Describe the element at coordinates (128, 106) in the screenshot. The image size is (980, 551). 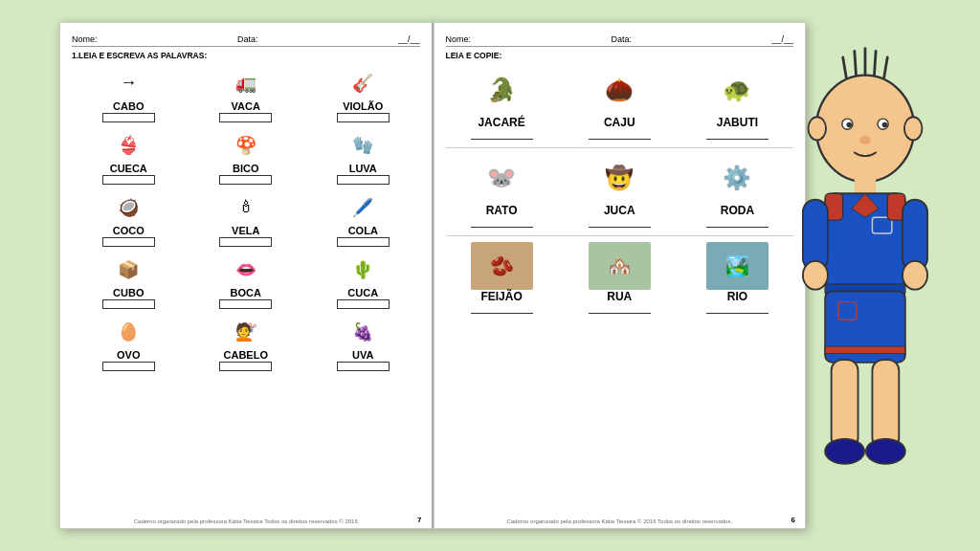
I see `word-label-cabo: CABO` at that location.